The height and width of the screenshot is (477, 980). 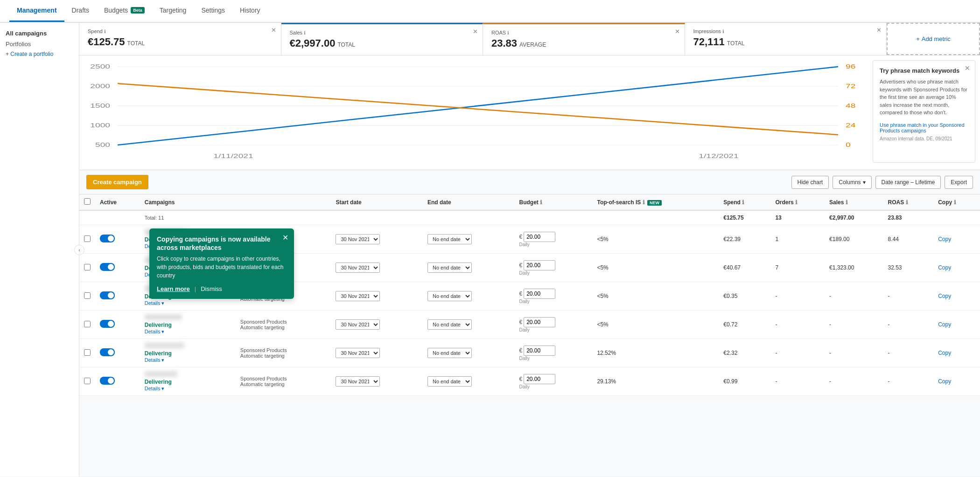 I want to click on table-row: Delivering Details ▾ Sponsored Products …, so click(x=530, y=353).